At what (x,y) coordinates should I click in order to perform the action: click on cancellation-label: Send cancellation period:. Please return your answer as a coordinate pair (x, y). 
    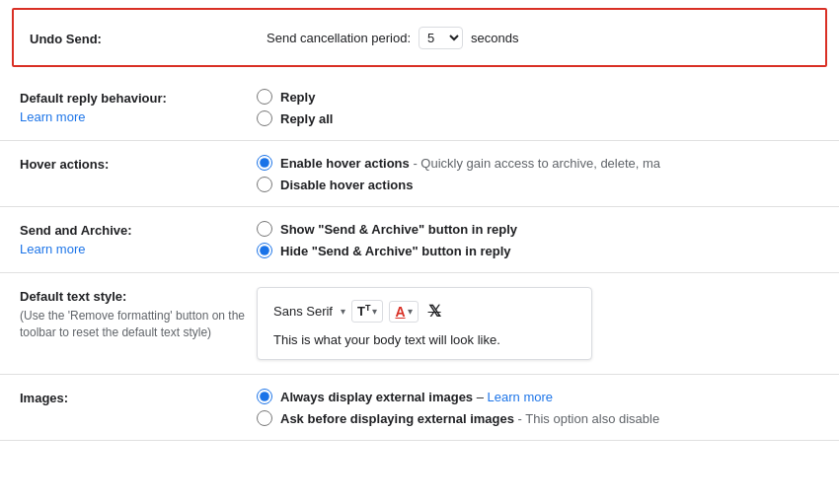
    Looking at the image, I should click on (339, 37).